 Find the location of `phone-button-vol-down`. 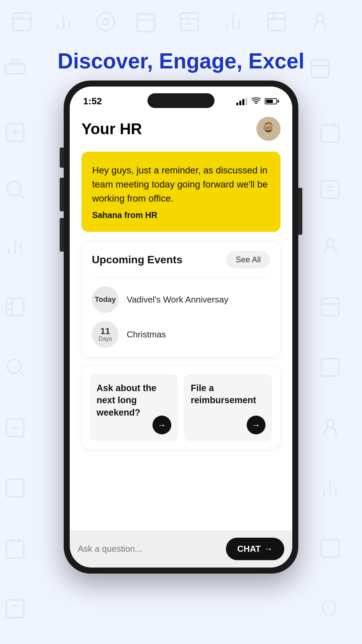

phone-button-vol-down is located at coordinates (62, 235).